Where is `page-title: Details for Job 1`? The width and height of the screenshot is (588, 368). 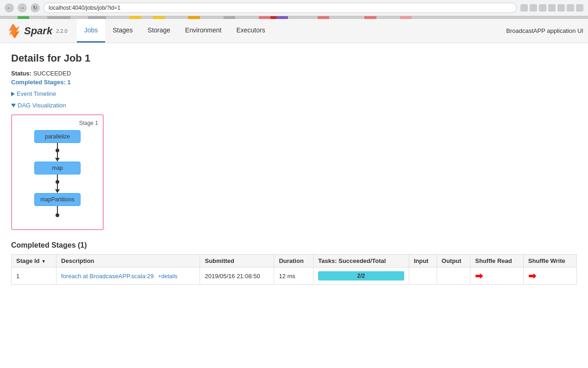 page-title: Details for Job 1 is located at coordinates (294, 58).